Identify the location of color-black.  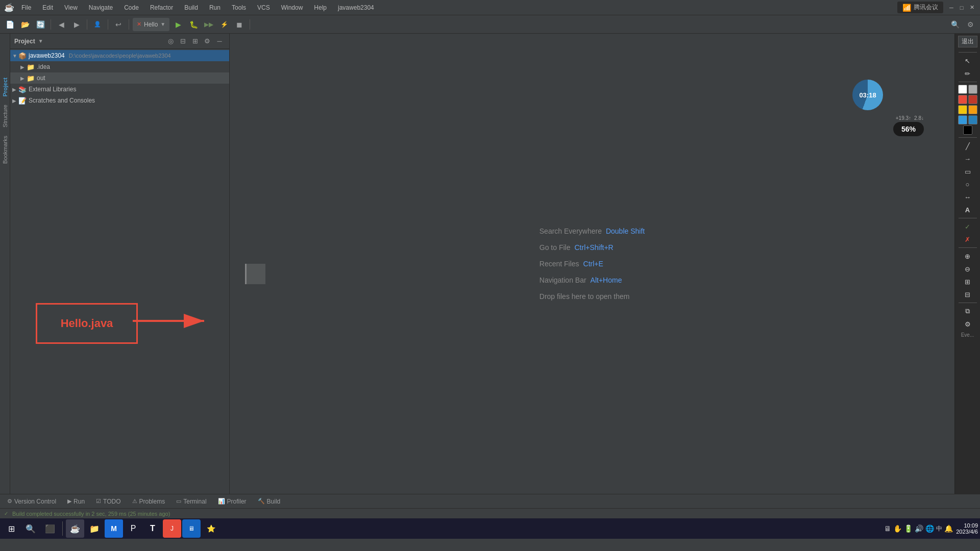
(968, 130).